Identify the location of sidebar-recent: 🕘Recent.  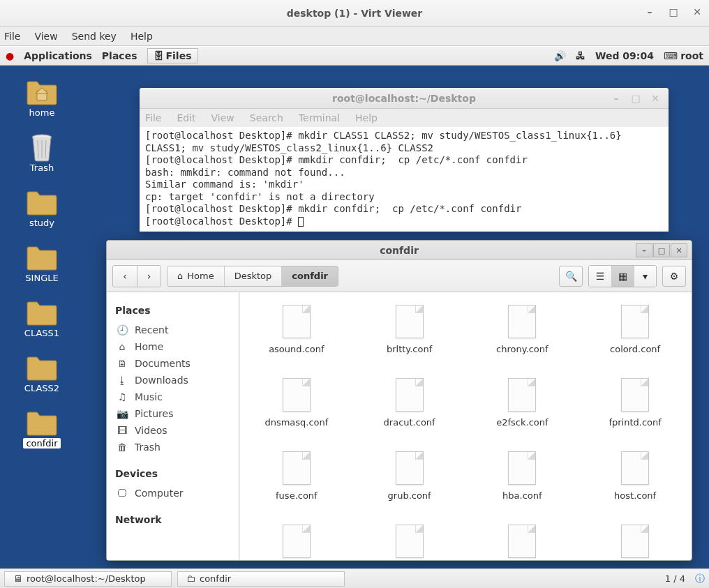
(173, 330).